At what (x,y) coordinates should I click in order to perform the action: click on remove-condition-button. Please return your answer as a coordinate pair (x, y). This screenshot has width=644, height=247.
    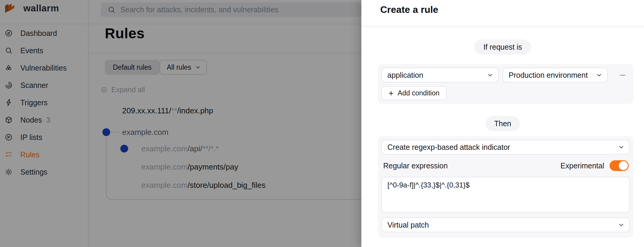
    Looking at the image, I should click on (623, 75).